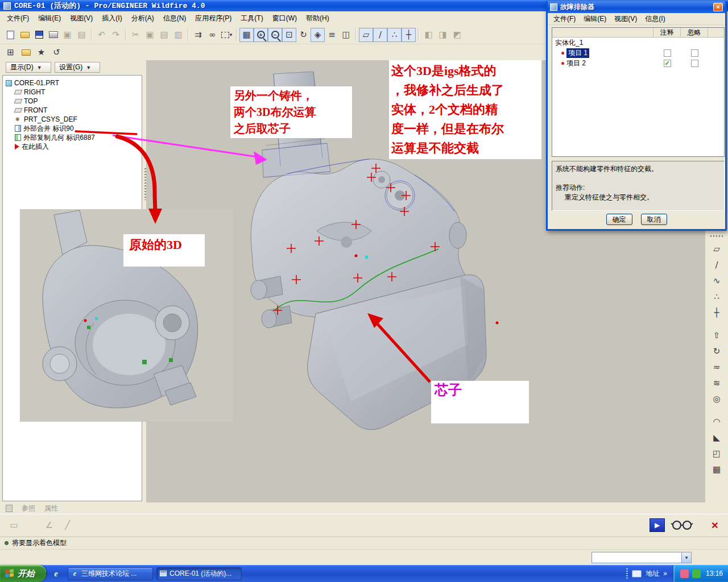 The height and width of the screenshot is (582, 728). What do you see at coordinates (247, 35) in the screenshot?
I see `filter-button: ▦` at bounding box center [247, 35].